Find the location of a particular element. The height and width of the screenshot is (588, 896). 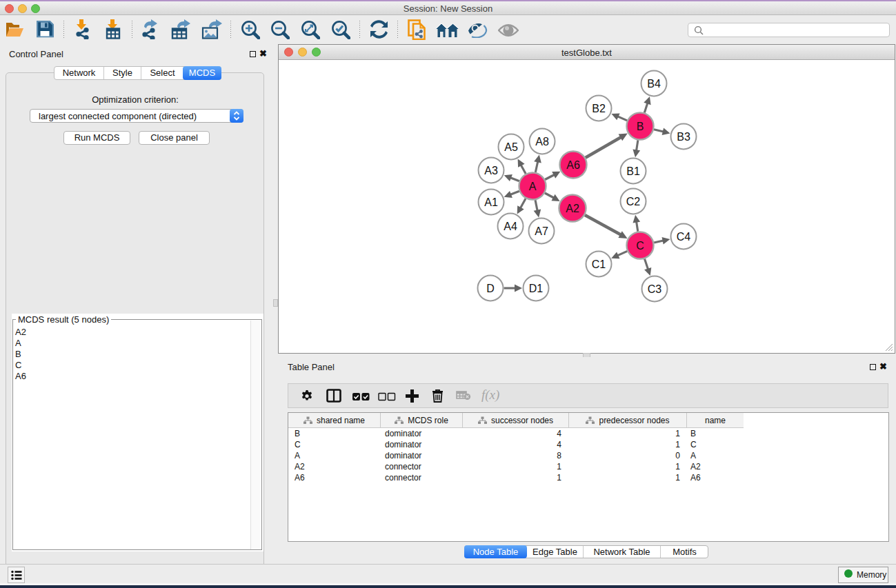

svg-text: B2 is located at coordinates (599, 109).